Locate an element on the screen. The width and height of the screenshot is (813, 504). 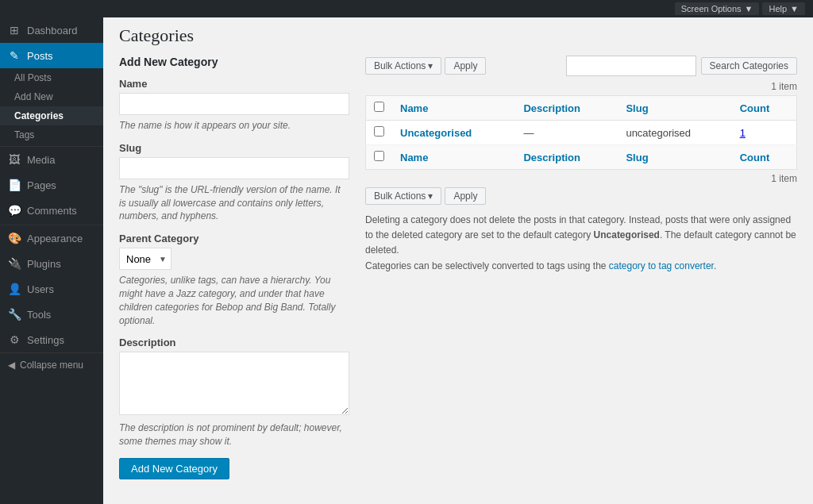
sidebar-item-posts: ✎ Posts is located at coordinates (52, 56).